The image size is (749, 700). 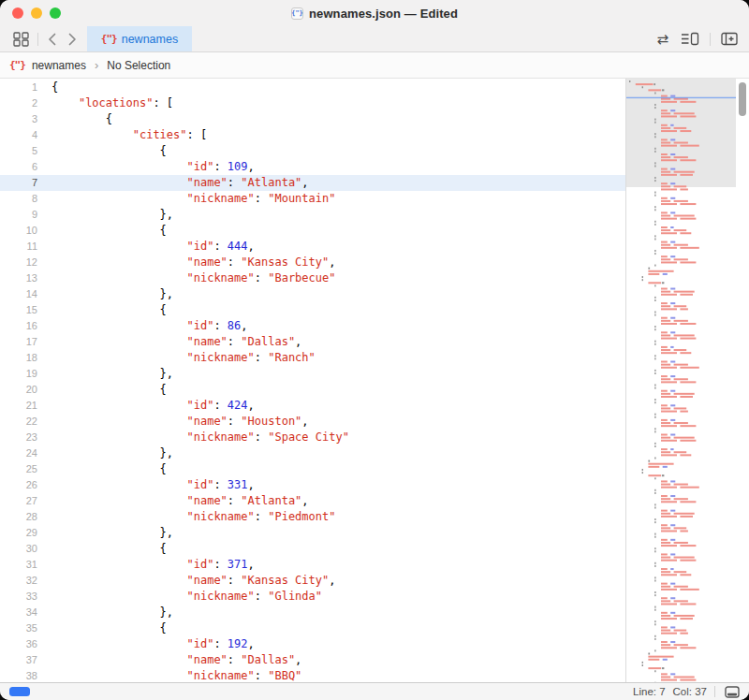 I want to click on line-number: 28, so click(x=19, y=517).